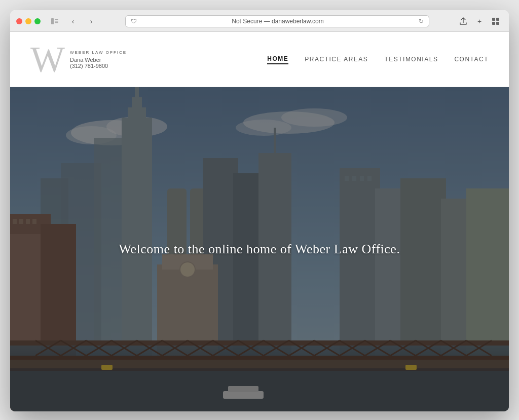 This screenshot has width=519, height=420. I want to click on url-display: Not Secure — danaweberlaw.com, so click(278, 21).